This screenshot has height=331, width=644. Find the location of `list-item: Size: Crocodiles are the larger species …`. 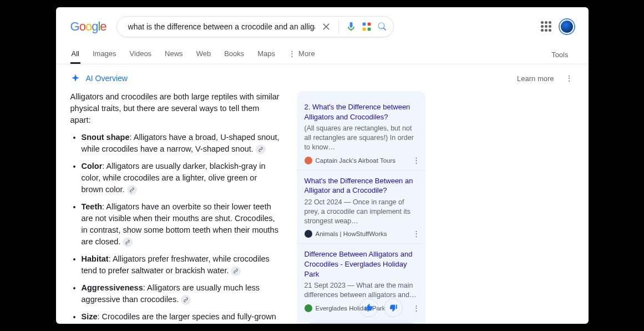

list-item: Size: Crocodiles are the larger species … is located at coordinates (181, 318).